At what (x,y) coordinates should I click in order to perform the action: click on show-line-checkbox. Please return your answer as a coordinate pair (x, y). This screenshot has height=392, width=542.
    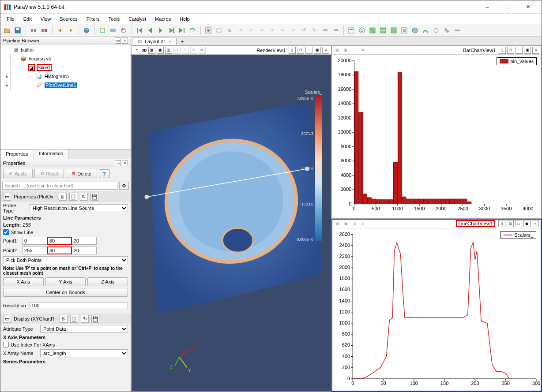
    Looking at the image, I should click on (6, 232).